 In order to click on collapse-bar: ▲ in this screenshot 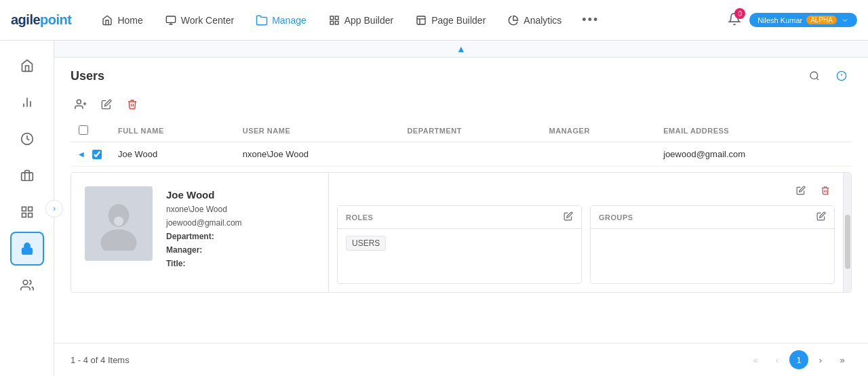, I will do `click(461, 49)`.